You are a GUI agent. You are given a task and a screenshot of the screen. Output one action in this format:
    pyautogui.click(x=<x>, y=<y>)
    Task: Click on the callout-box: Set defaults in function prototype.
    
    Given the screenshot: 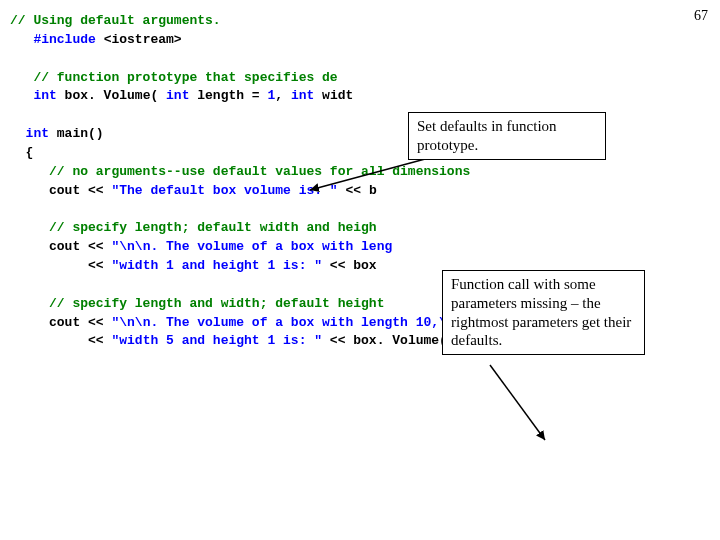 What is the action you would take?
    pyautogui.click(x=507, y=136)
    